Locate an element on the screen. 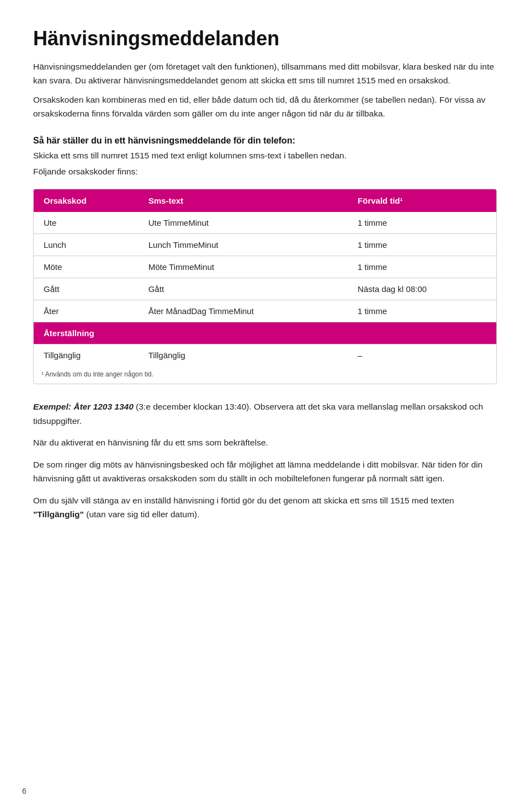 Image resolution: width=530 pixels, height=812 pixels. section-subtext-2: Följande orsakskoder finns: is located at coordinates (265, 172).